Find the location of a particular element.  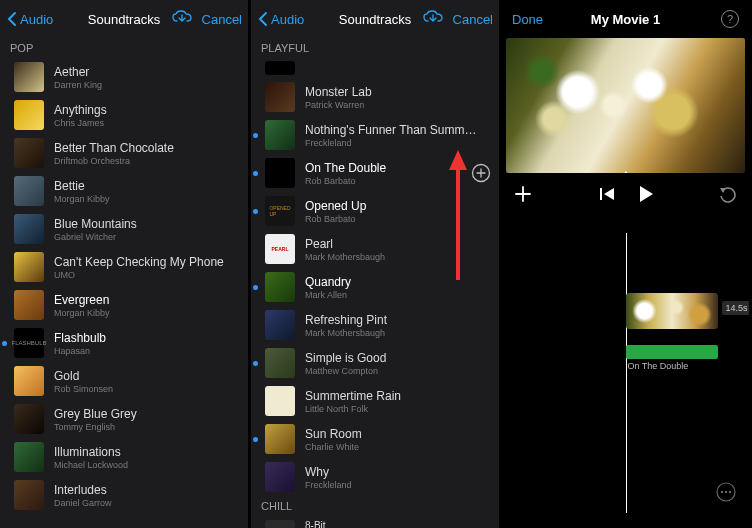

playhead-handle-icon is located at coordinates (626, 172).